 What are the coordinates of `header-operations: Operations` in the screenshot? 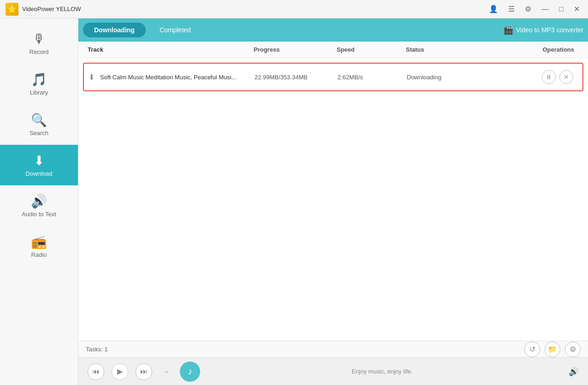 It's located at (529, 50).